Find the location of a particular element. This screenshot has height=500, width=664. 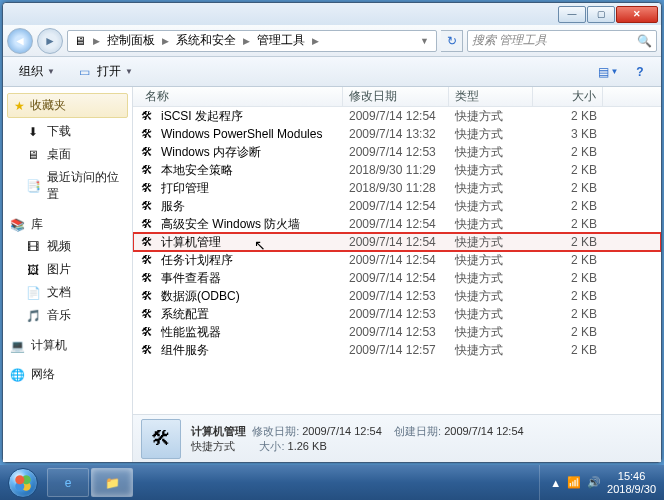

file-name: 任务计划程序 is located at coordinates (249, 260).